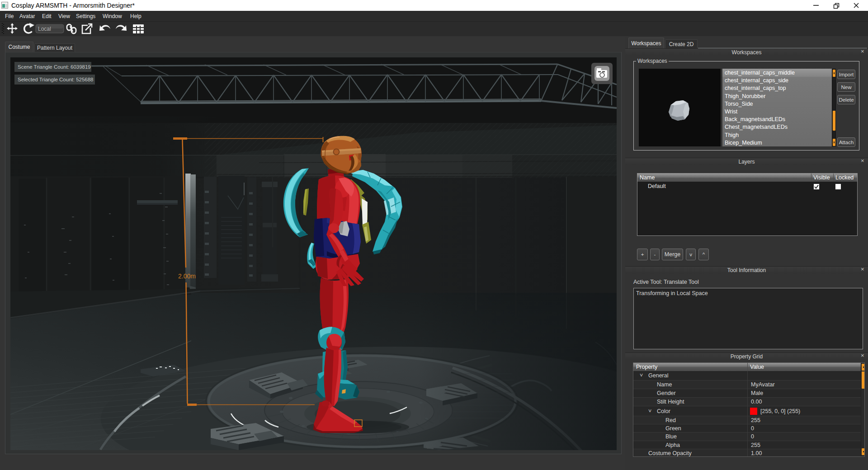  I want to click on svg-text: Local, so click(44, 29).